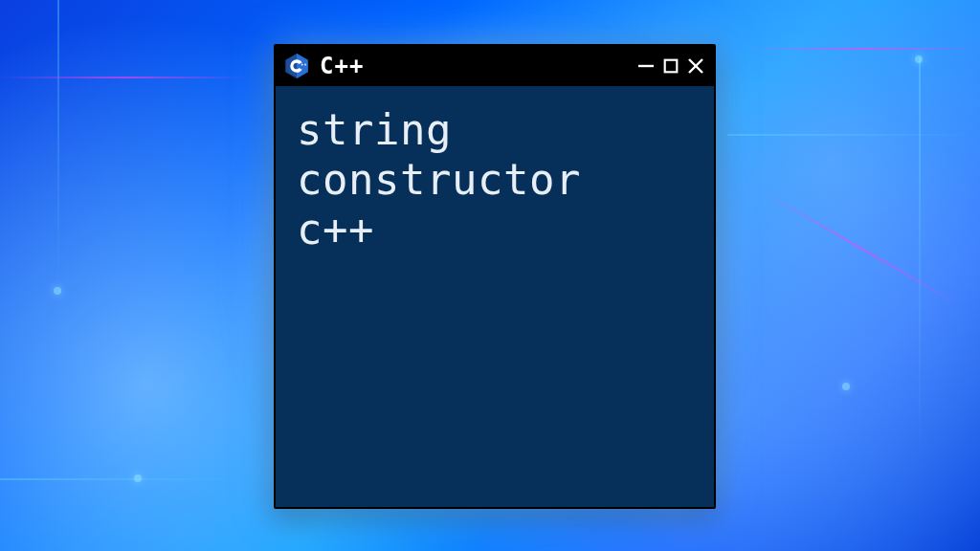  Describe the element at coordinates (342, 66) in the screenshot. I see `window-title: C++` at that location.